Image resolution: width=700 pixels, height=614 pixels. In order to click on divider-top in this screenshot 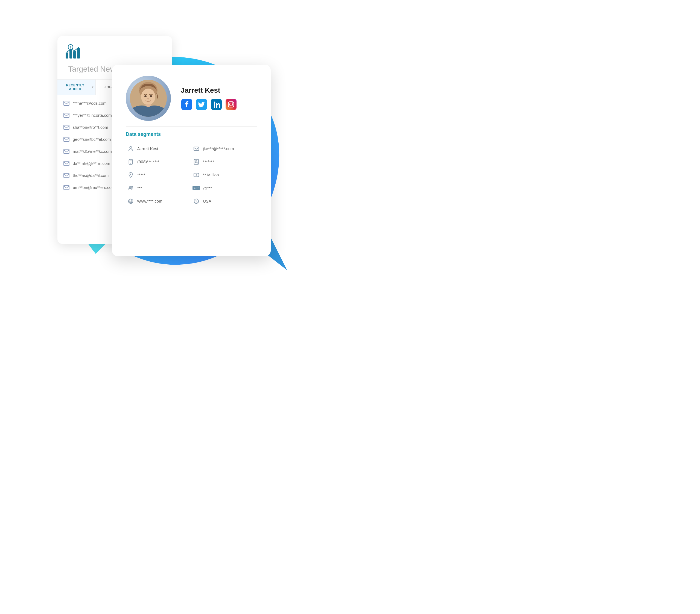, I will do `click(191, 127)`.